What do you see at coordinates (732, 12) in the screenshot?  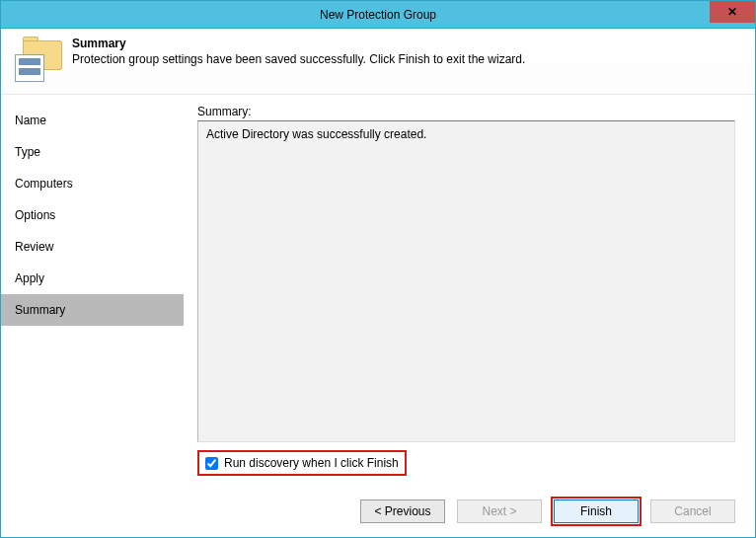 I see `close-button: ✕` at bounding box center [732, 12].